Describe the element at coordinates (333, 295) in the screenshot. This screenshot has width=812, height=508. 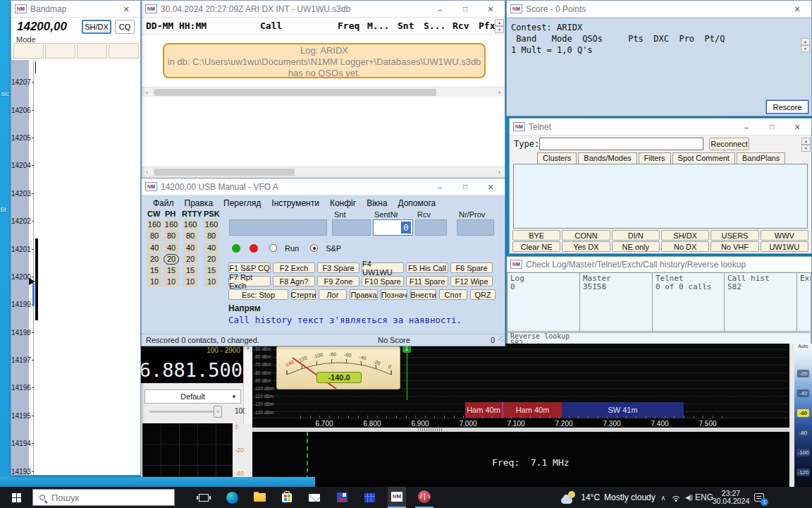
I see `action-key-button: Лог` at that location.